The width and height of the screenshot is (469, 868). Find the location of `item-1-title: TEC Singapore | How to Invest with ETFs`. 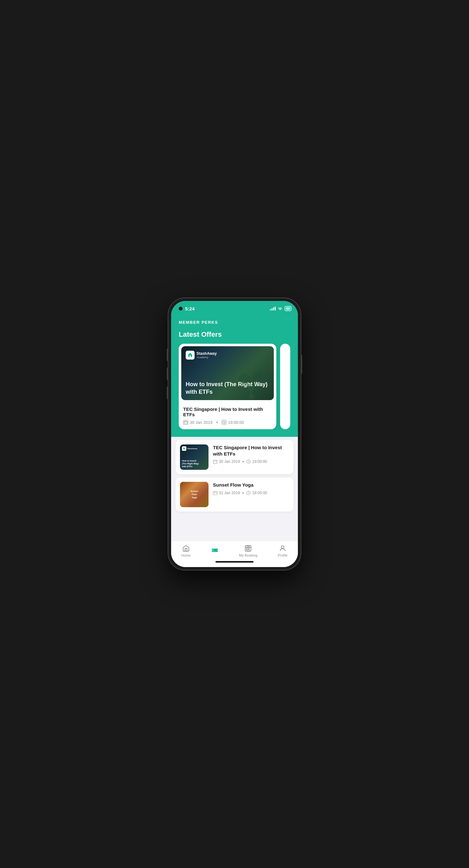

item-1-title: TEC Singapore | How to Invest with ETFs is located at coordinates (251, 451).